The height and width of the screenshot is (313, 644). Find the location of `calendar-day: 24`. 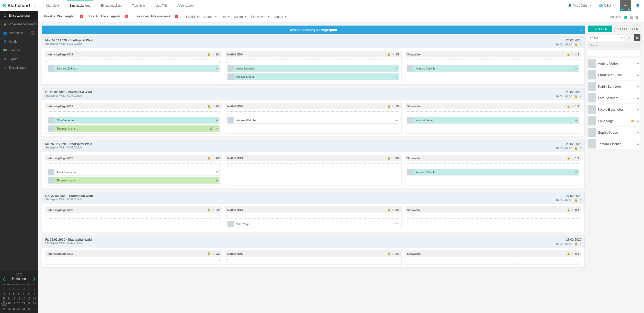

calendar-day: 24 is located at coordinates (4, 309).